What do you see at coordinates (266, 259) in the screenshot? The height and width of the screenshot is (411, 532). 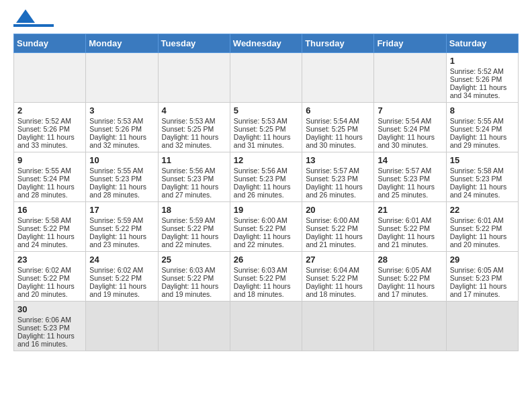 I see `day-number: 26` at bounding box center [266, 259].